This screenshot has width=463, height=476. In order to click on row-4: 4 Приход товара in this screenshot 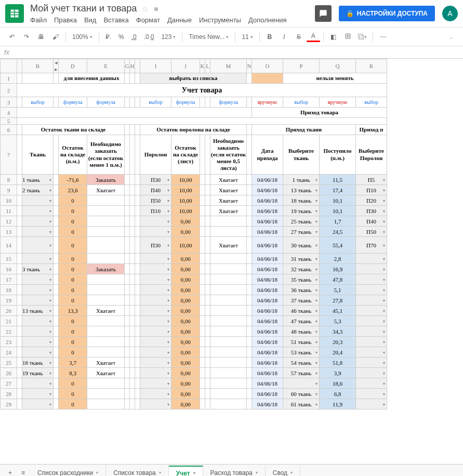, I will do `click(194, 113)`.